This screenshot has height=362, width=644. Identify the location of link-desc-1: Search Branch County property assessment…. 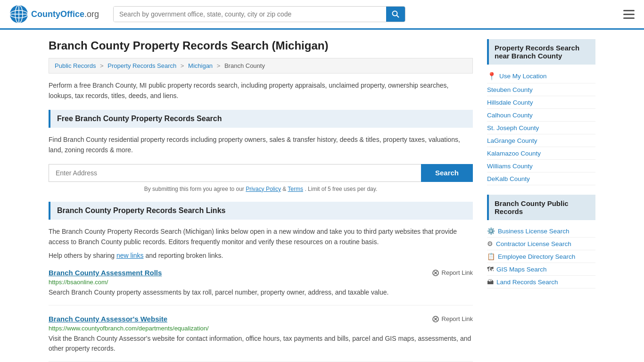
(261, 292).